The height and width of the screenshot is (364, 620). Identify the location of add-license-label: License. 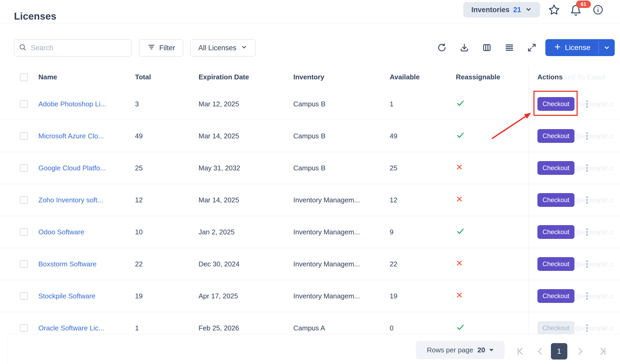
(578, 48).